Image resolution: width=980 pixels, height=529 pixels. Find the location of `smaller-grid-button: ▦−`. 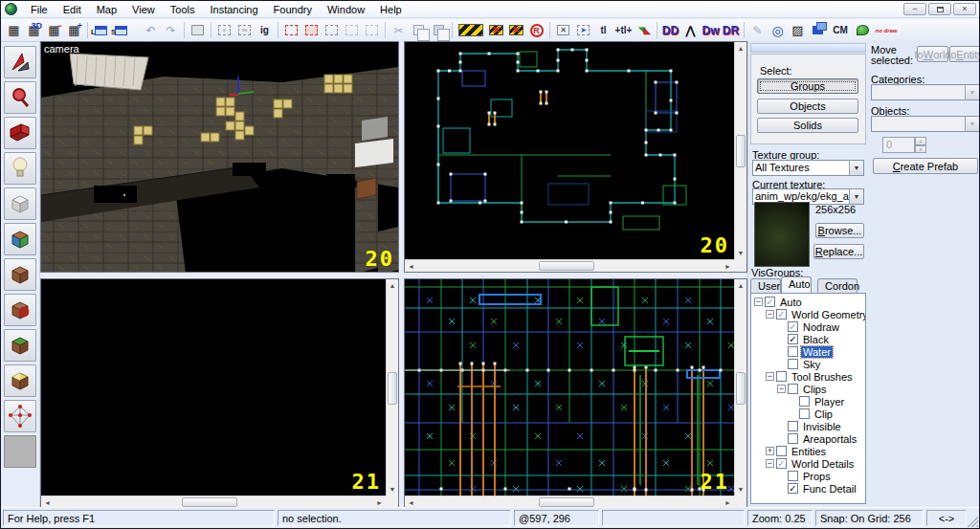

smaller-grid-button: ▦− is located at coordinates (54, 31).